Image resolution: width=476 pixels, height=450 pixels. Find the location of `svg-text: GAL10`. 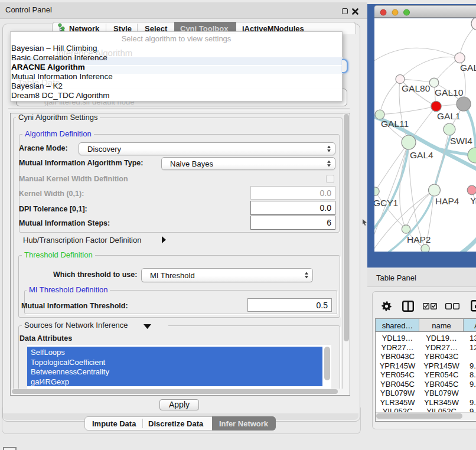

svg-text: GAL10 is located at coordinates (449, 92).